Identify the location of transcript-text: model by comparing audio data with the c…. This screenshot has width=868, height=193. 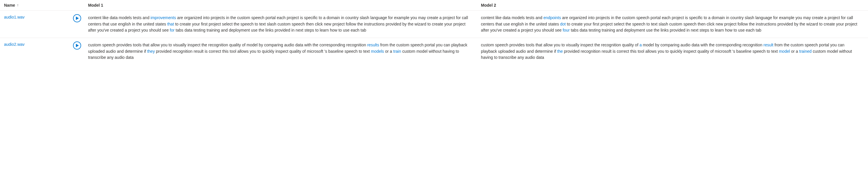
(703, 45).